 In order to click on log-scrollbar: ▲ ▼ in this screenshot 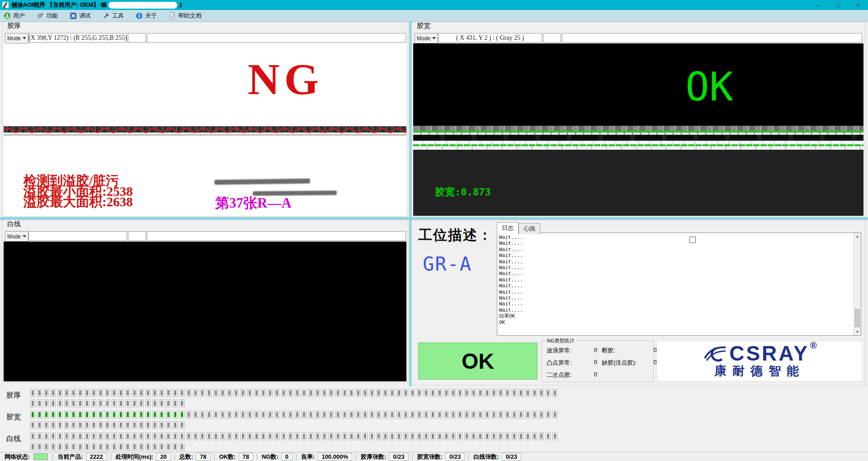, I will do `click(857, 284)`.